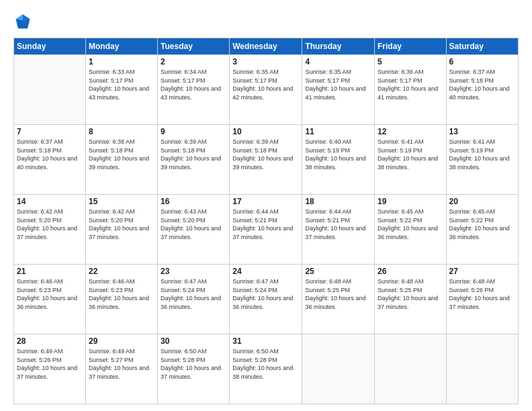 The width and height of the screenshot is (532, 411). Describe the element at coordinates (122, 201) in the screenshot. I see `day-number: 15` at that location.